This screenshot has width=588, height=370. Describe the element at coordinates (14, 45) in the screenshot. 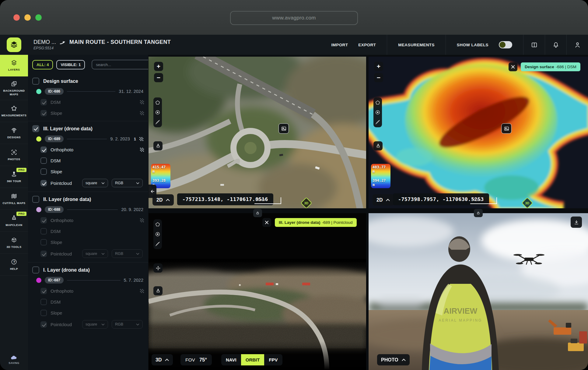

I see `app-logo` at that location.